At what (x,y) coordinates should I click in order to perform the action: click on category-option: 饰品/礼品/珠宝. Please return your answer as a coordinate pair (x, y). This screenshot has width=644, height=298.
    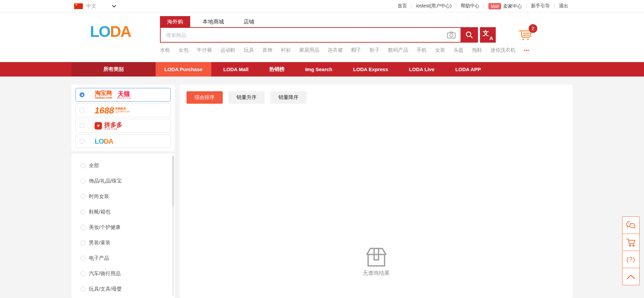
    Looking at the image, I should click on (123, 181).